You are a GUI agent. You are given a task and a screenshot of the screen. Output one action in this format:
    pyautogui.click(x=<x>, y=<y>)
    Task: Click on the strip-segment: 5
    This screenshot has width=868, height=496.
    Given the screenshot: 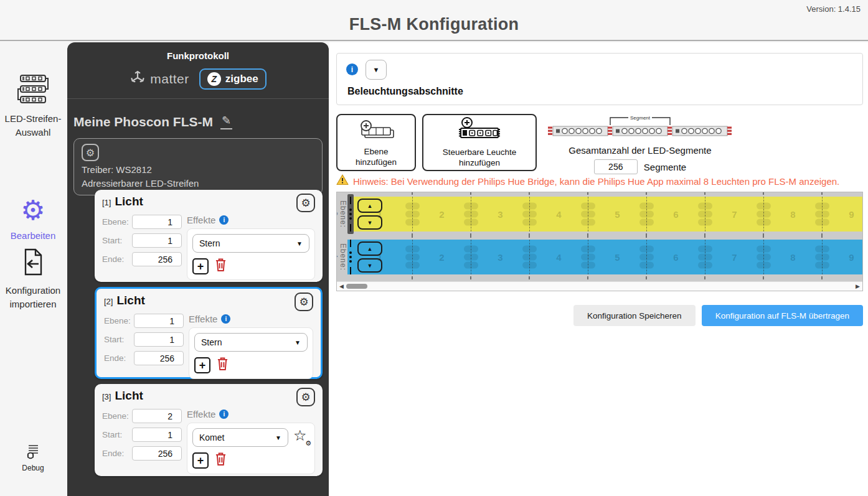 What is the action you would take?
    pyautogui.click(x=618, y=257)
    